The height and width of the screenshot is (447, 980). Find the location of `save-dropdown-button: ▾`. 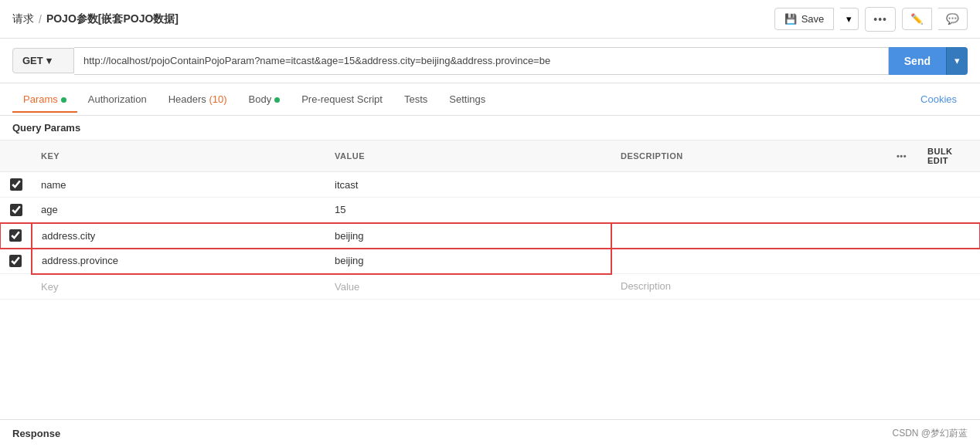

save-dropdown-button: ▾ is located at coordinates (849, 19).